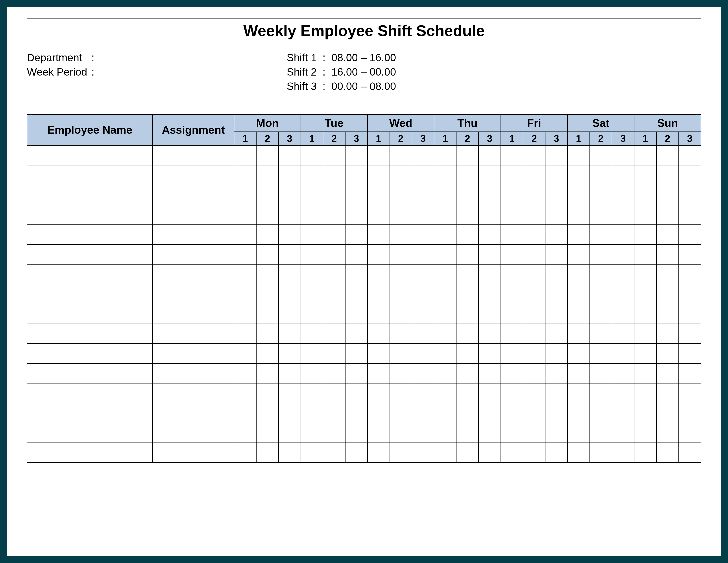 This screenshot has height=563, width=728. I want to click on shift-1-row: Shift 1 : 08.00 – 16.00, so click(494, 58).